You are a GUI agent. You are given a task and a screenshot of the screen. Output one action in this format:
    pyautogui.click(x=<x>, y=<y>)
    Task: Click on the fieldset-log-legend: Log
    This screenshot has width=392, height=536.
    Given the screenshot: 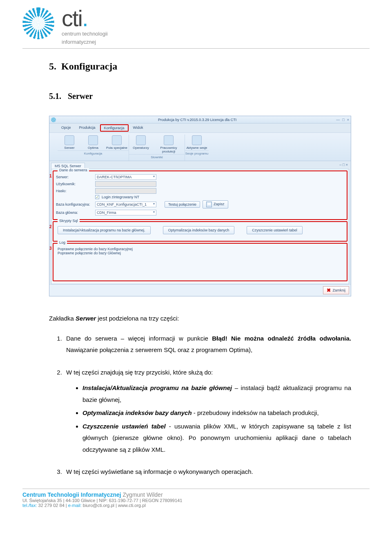 What is the action you would take?
    pyautogui.click(x=62, y=242)
    